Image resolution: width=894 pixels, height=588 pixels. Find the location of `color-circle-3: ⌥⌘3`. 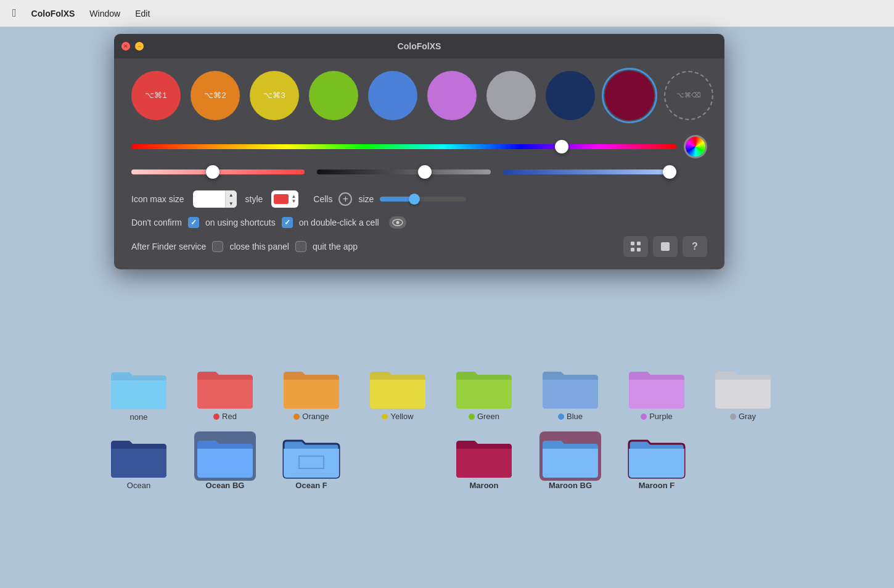

color-circle-3: ⌥⌘3 is located at coordinates (274, 96).